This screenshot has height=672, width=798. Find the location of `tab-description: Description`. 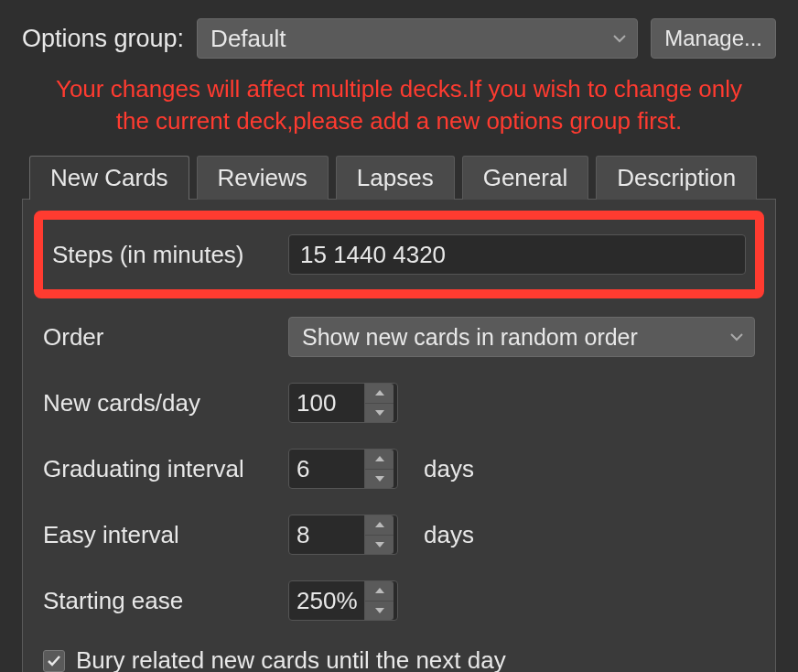

tab-description: Description is located at coordinates (676, 178).